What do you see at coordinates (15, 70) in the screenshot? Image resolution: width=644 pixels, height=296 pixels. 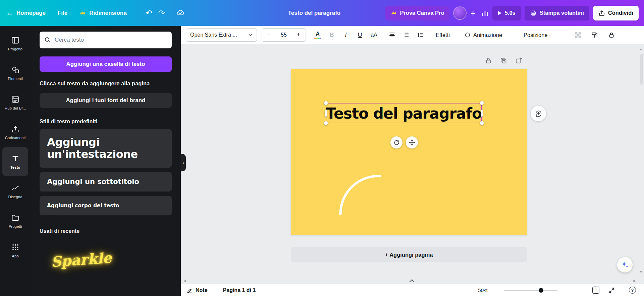 I see `elements-icon` at bounding box center [15, 70].